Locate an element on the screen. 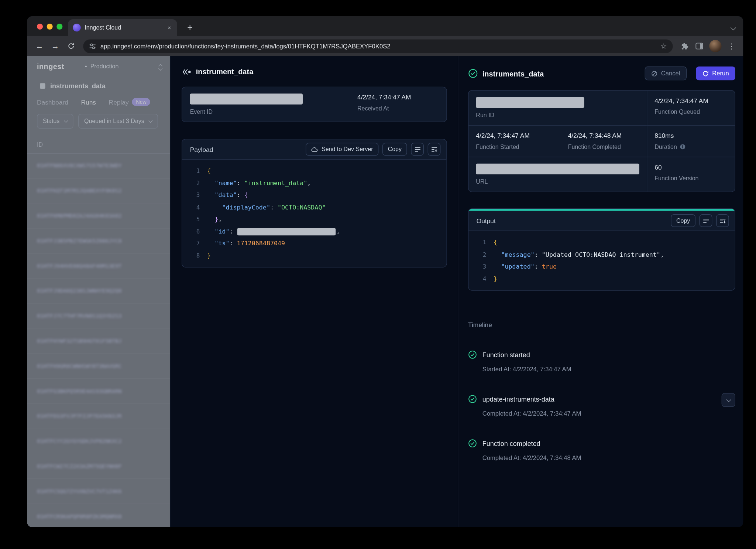 The width and height of the screenshot is (756, 549). zoom-window-button is located at coordinates (59, 27).